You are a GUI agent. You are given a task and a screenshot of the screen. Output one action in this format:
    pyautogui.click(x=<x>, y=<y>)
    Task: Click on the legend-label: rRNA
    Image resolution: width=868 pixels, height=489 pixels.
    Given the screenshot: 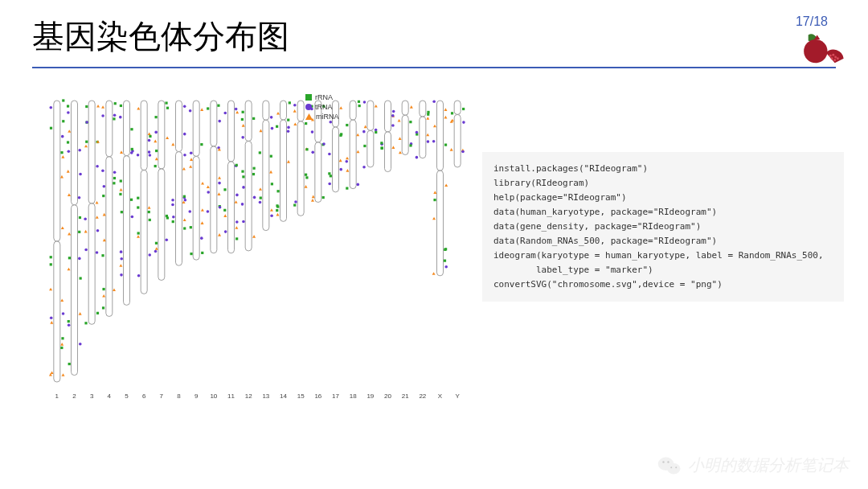 What is the action you would take?
    pyautogui.click(x=324, y=97)
    